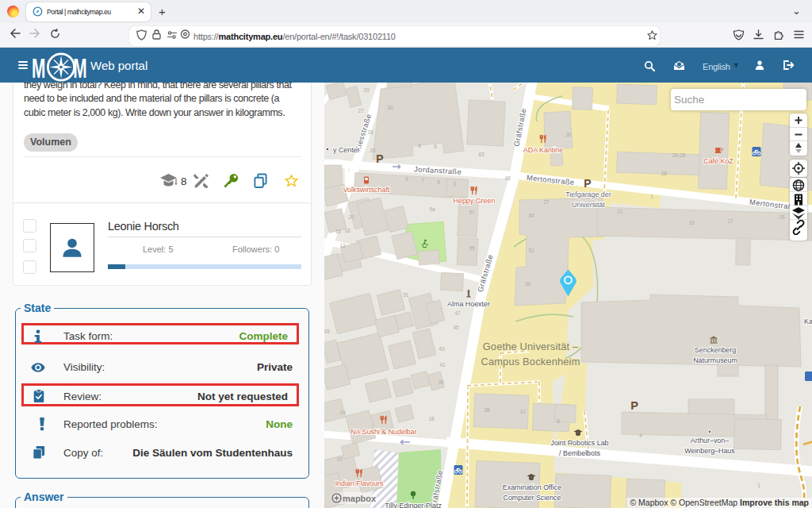 The width and height of the screenshot is (812, 508). I want to click on svg-text: 41, so click(442, 365).